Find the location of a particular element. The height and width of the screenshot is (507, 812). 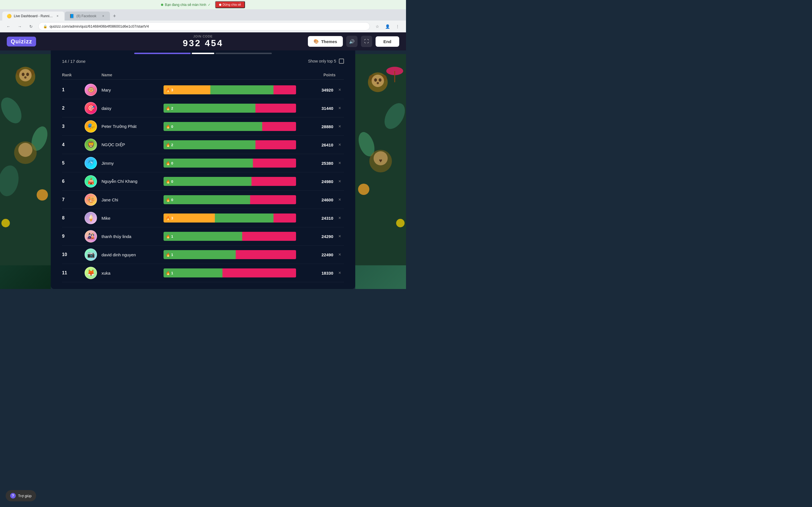

points-value: 24980 is located at coordinates (316, 182).